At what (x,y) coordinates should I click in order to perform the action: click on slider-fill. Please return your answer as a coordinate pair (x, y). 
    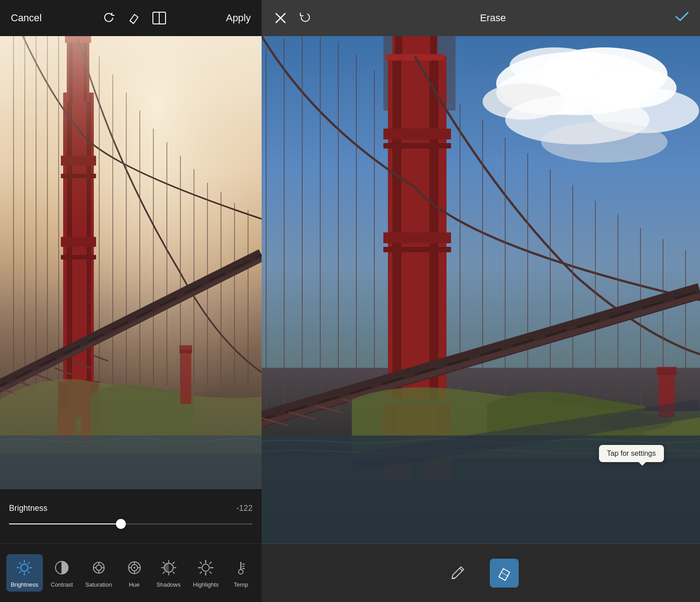
    Looking at the image, I should click on (68, 524).